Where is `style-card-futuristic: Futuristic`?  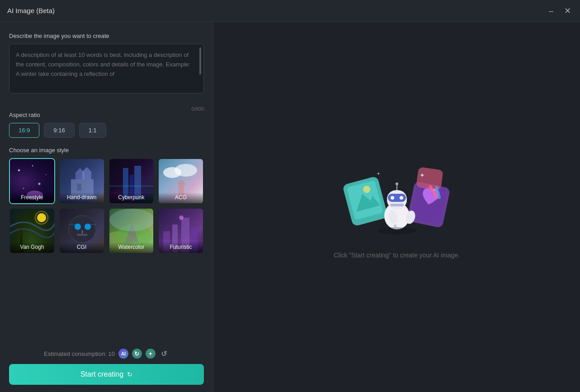
style-card-futuristic: Futuristic is located at coordinates (181, 231).